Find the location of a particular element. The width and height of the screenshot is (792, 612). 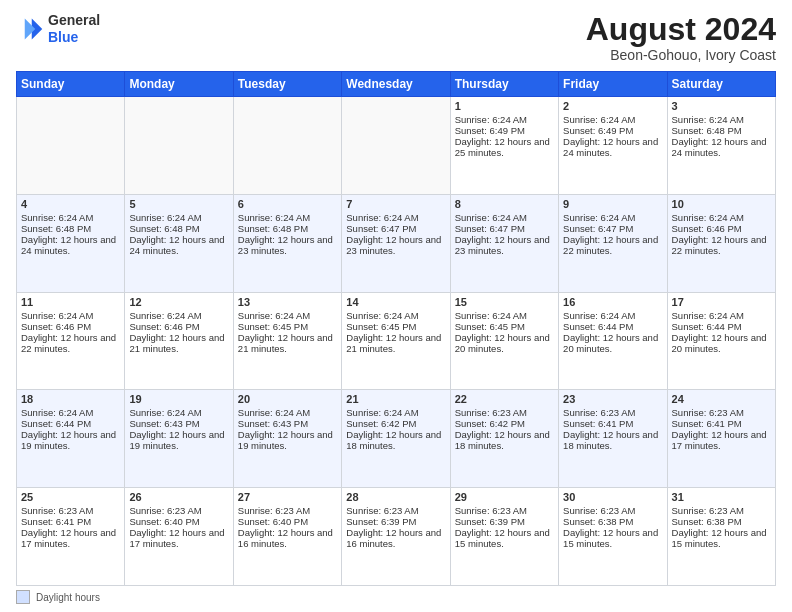

day-number: 30 is located at coordinates (612, 497).